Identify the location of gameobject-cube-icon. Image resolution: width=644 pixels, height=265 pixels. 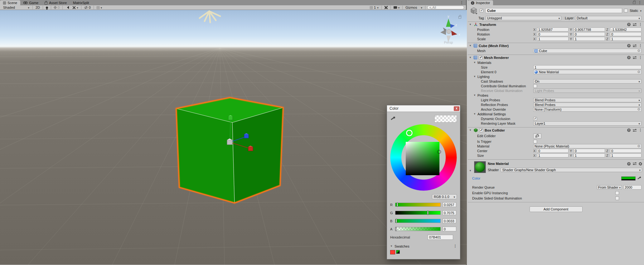
(474, 11).